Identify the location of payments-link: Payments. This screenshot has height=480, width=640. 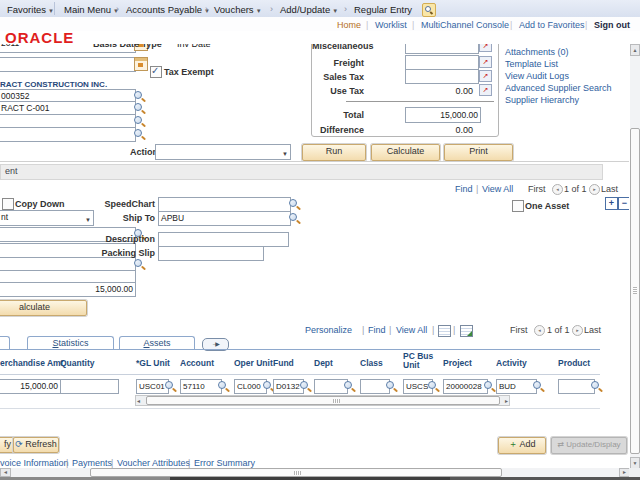
(92, 463).